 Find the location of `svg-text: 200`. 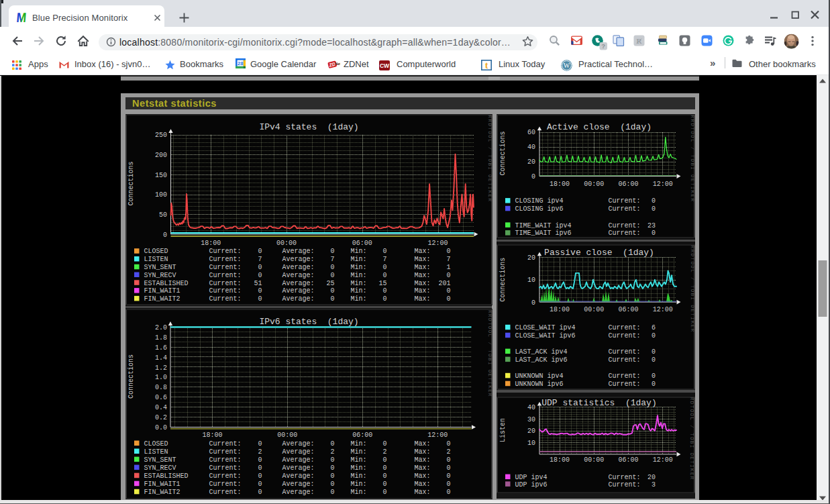

svg-text: 200 is located at coordinates (160, 154).